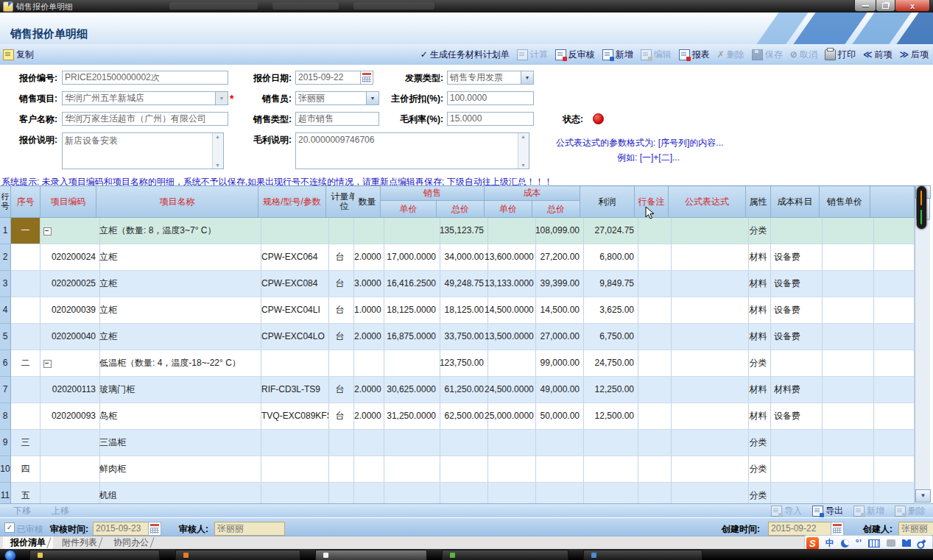 The height and width of the screenshot is (560, 933). Describe the element at coordinates (618, 54) in the screenshot. I see `新增-button: 新增` at that location.